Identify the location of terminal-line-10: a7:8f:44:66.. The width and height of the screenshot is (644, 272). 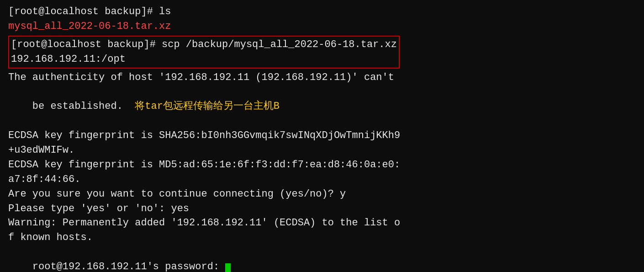
(322, 180).